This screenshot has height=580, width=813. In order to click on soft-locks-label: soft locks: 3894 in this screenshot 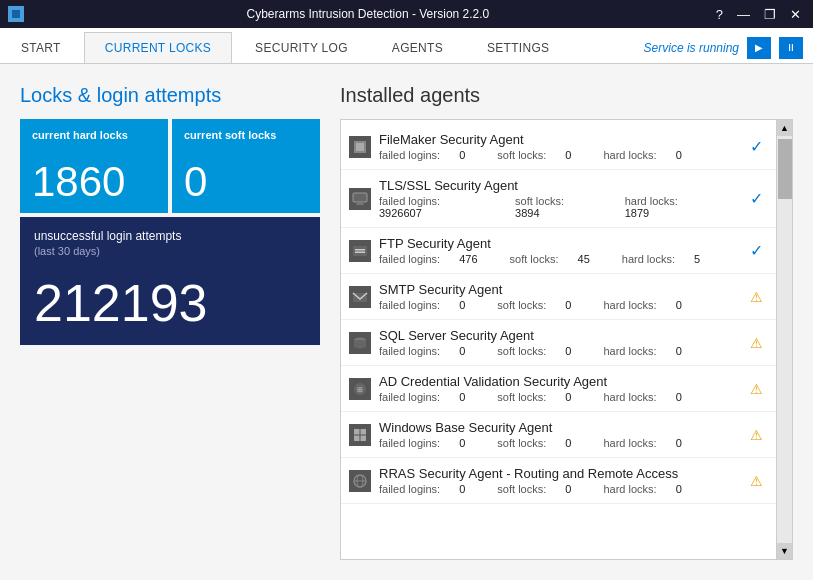, I will do `click(562, 207)`.